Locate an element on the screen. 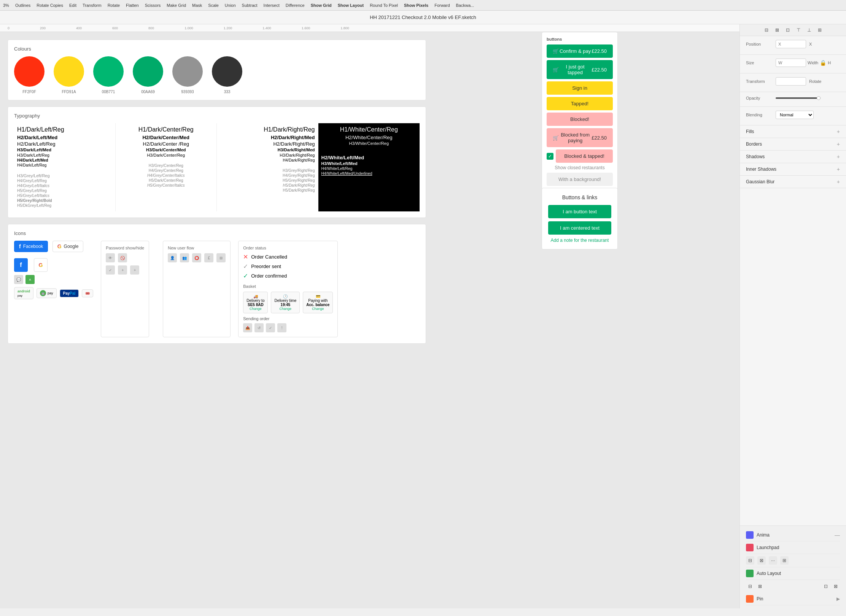  eye-icon: 👁 is located at coordinates (110, 258).